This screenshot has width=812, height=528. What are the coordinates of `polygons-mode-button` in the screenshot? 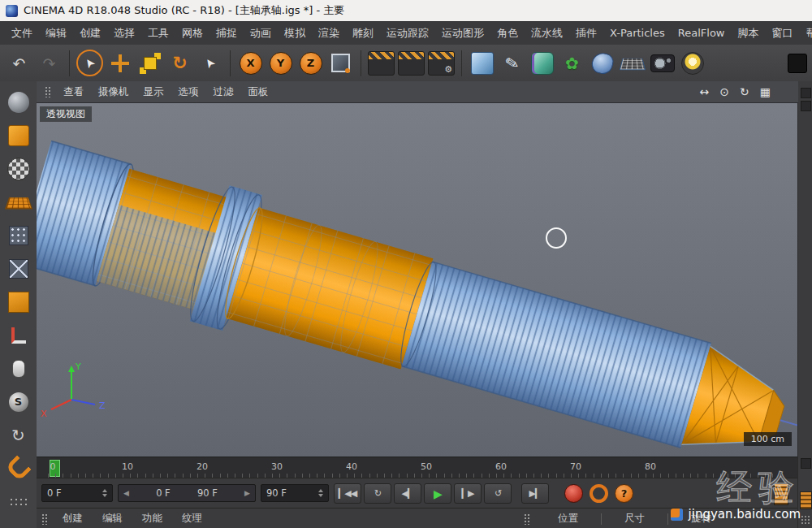 It's located at (18, 302).